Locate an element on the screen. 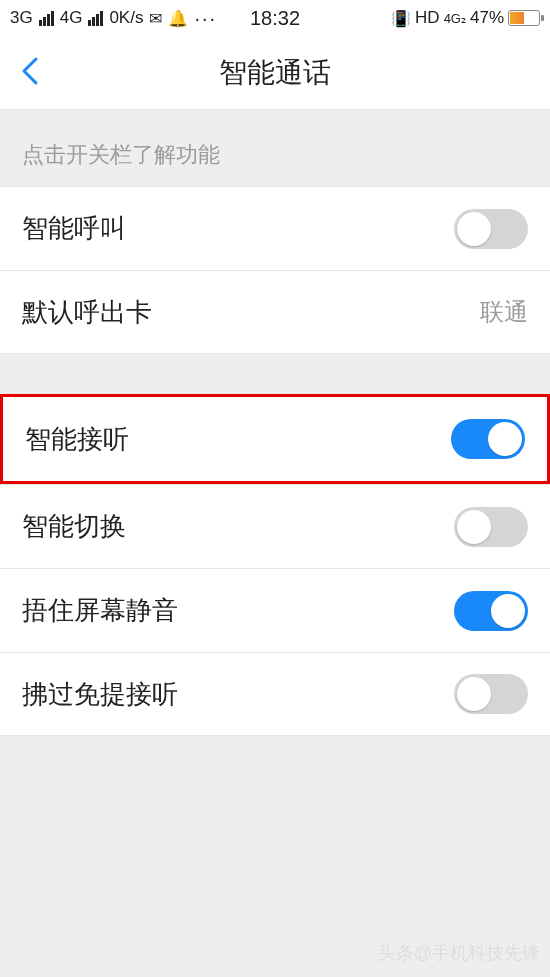 The image size is (550, 977). smart-switch-toggle is located at coordinates (491, 527).